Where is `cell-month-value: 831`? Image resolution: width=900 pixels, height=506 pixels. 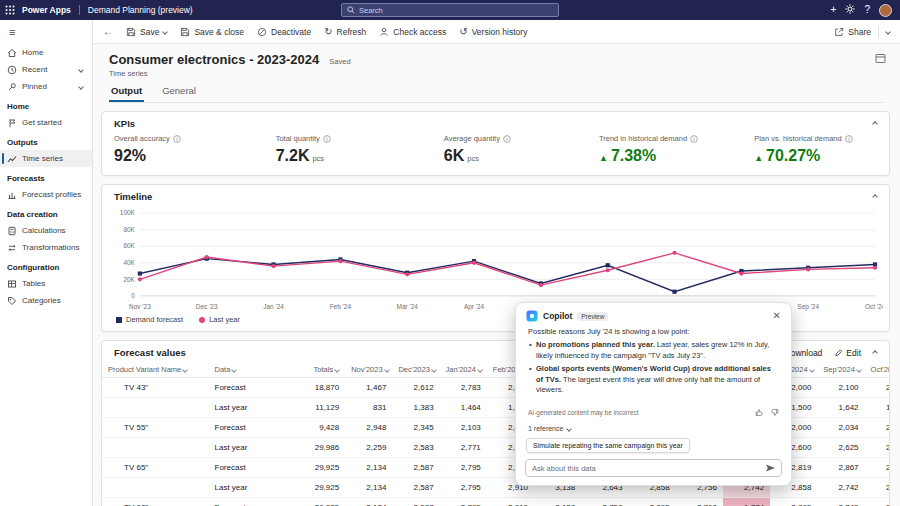 cell-month-value: 831 is located at coordinates (368, 408).